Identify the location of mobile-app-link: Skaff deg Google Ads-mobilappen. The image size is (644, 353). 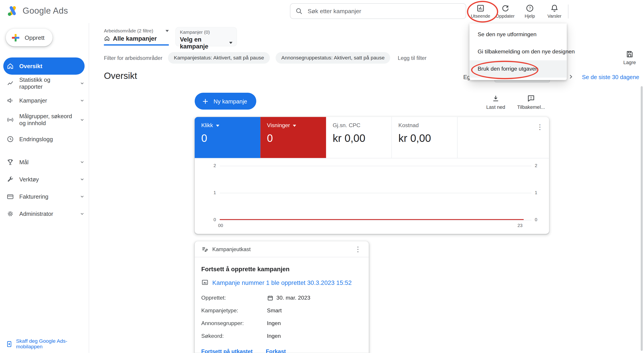
(47, 344).